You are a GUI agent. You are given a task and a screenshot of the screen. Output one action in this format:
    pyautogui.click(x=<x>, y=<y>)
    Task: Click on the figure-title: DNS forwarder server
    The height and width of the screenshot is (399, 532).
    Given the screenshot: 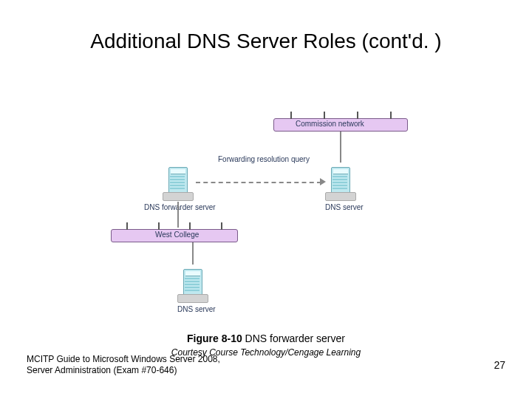 What is the action you would take?
    pyautogui.click(x=296, y=338)
    